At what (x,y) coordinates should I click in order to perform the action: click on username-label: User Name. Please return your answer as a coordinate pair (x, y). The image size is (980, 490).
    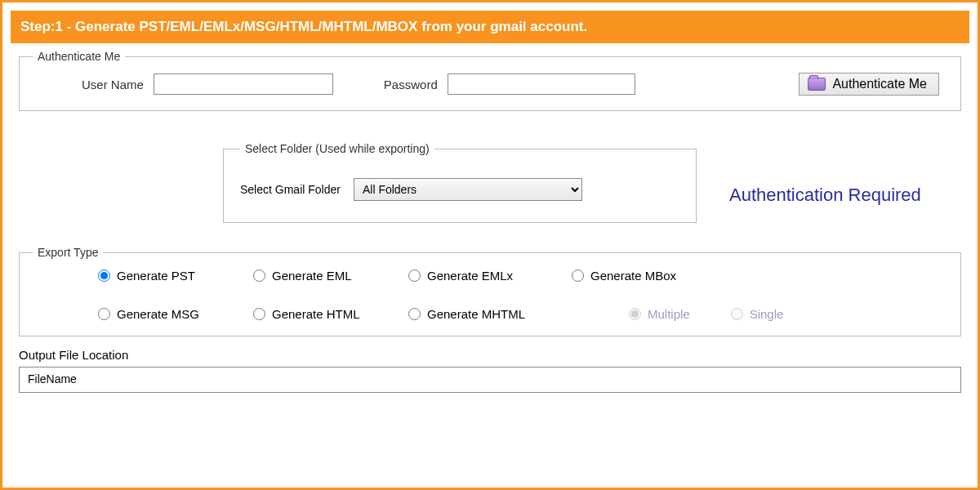
    Looking at the image, I should click on (113, 85).